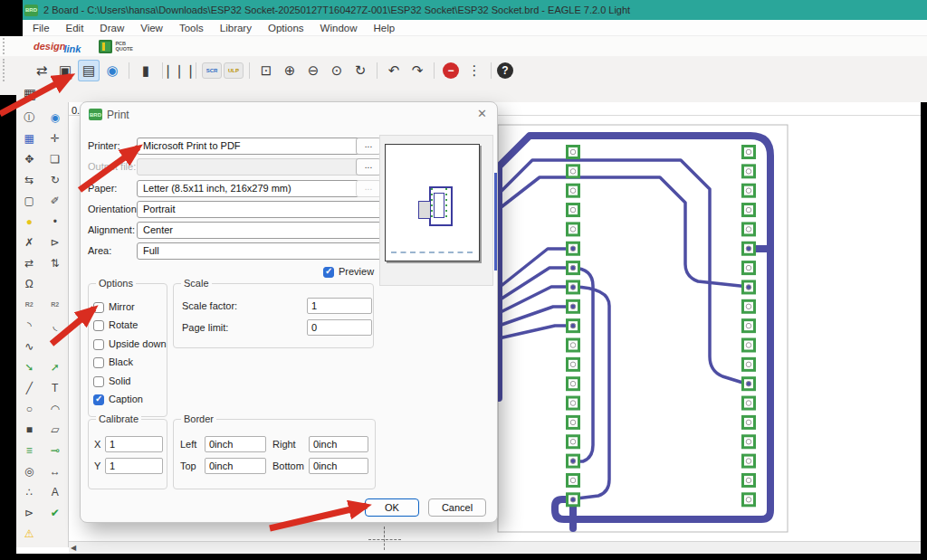 The width and height of the screenshot is (927, 560). Describe the element at coordinates (29, 367) in the screenshot. I see `route-tool: ➘` at that location.